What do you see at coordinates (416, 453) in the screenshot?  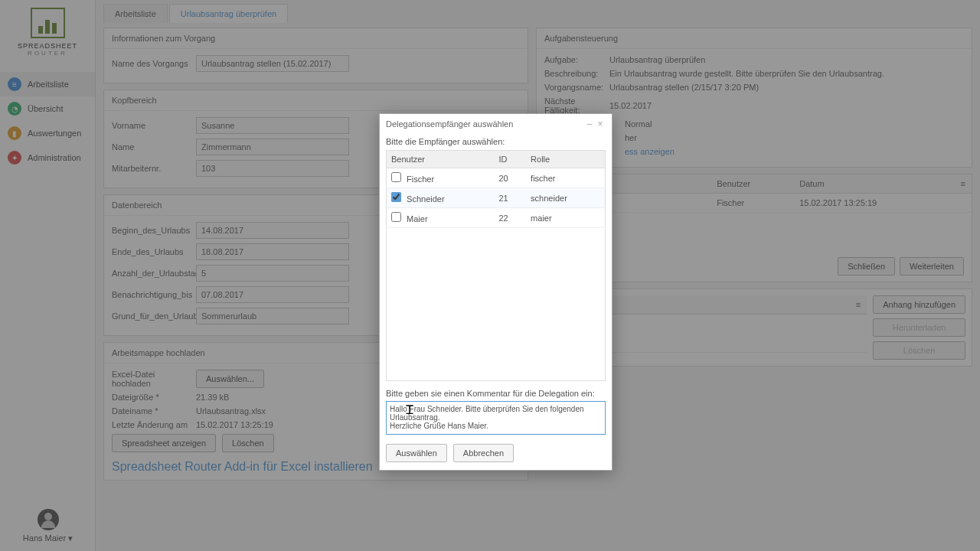 I see `select-button: Auswählen` at bounding box center [416, 453].